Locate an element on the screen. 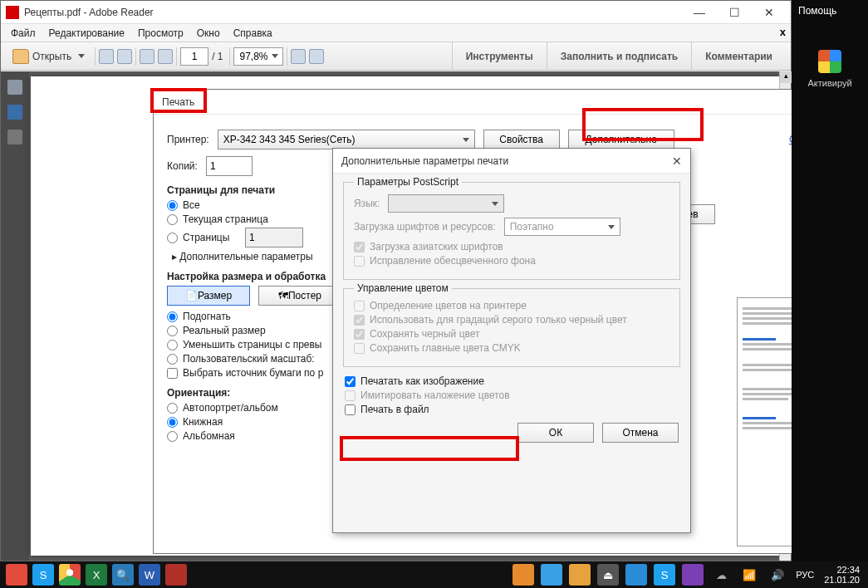 This screenshot has height=588, width=868. tray-network-icon: 📶 is located at coordinates (749, 575).